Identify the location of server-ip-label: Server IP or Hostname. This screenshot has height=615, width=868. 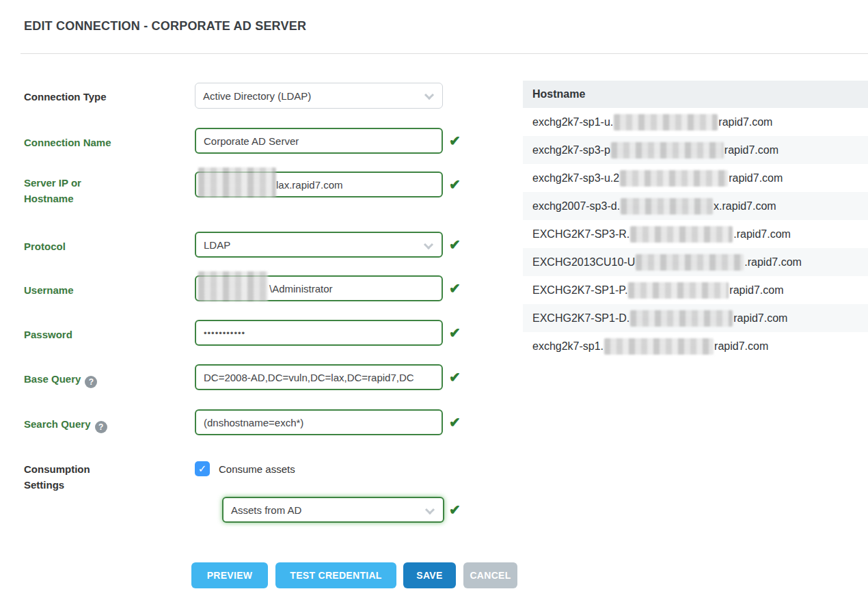
(104, 191).